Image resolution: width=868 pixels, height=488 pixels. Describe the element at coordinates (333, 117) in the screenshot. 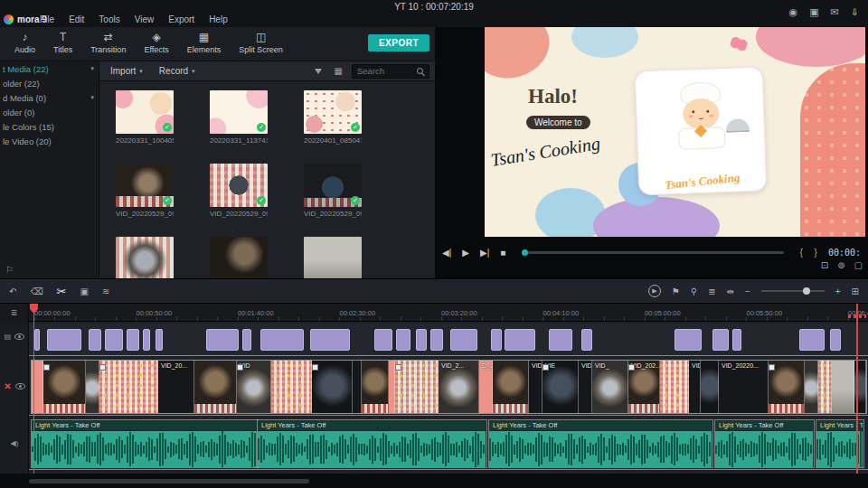

I see `media-item: ✓20220401_0850471` at that location.